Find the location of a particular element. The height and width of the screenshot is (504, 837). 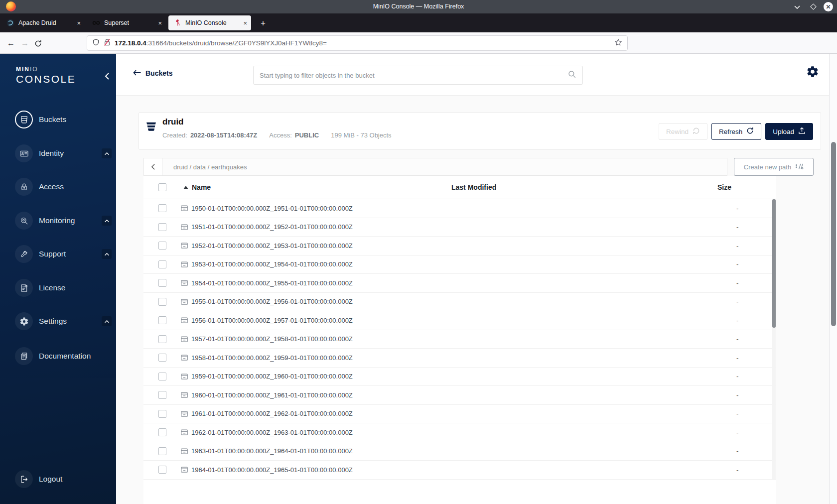

search-input is located at coordinates (414, 76).